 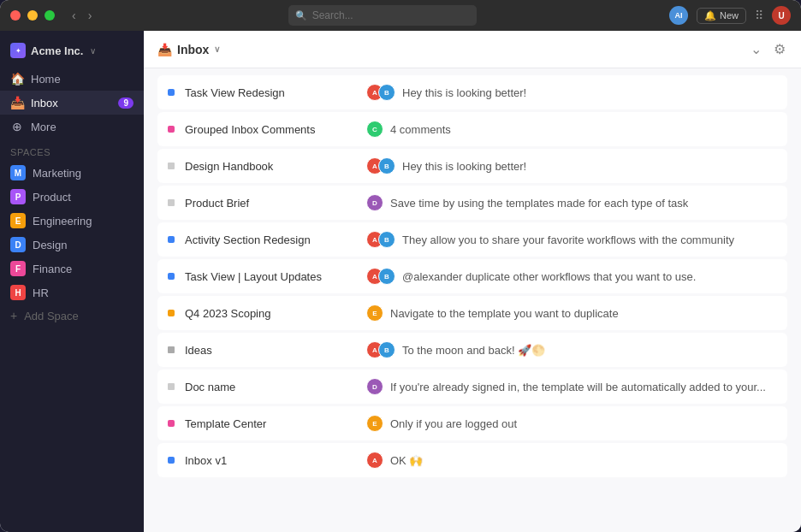 I want to click on item-content: A B To the moon and back! 🚀🌕, so click(x=572, y=350).